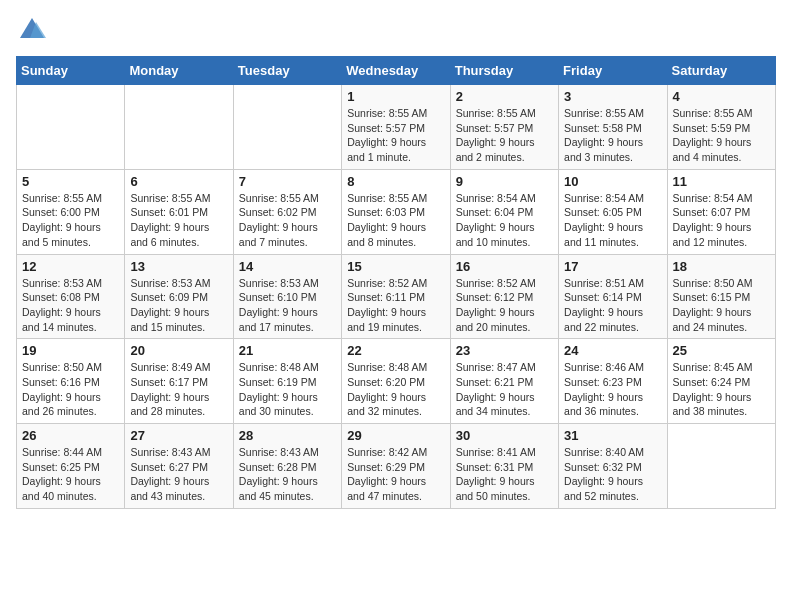 This screenshot has height=612, width=792. I want to click on day-number: 8, so click(396, 182).